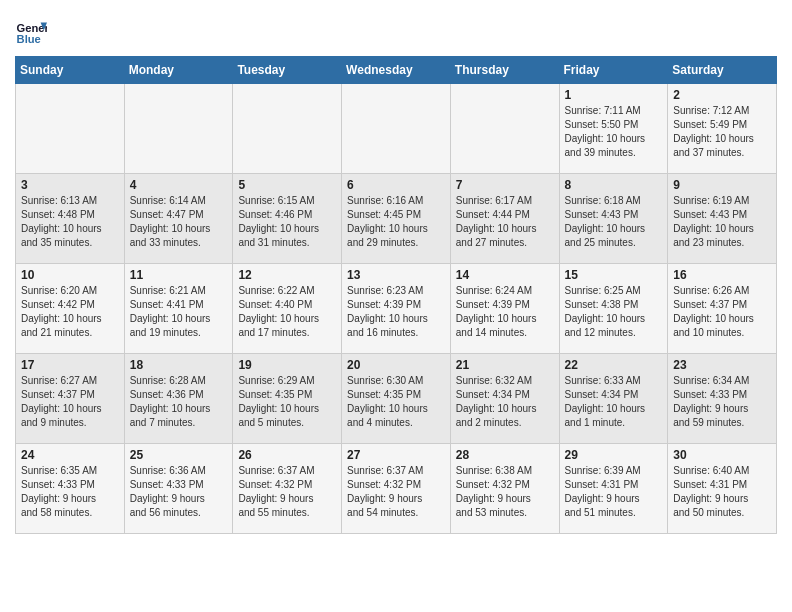 The image size is (792, 612). Describe the element at coordinates (396, 309) in the screenshot. I see `calendar-cell: 13Sunrise: 6:23 AM Sunset: 4:39 PM Dayli…` at that location.